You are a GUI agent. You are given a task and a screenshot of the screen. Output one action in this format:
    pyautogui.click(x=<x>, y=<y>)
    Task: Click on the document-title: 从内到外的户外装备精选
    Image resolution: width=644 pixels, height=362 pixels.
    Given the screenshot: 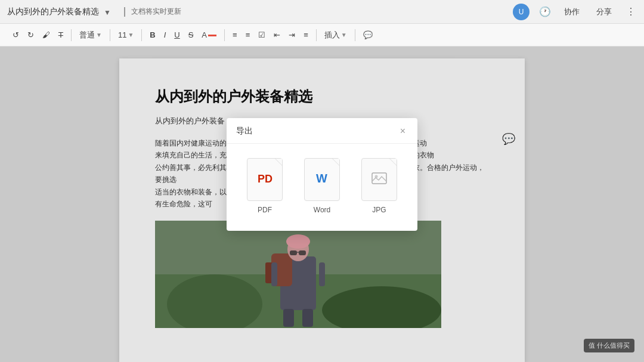 What is the action you would take?
    pyautogui.click(x=53, y=12)
    